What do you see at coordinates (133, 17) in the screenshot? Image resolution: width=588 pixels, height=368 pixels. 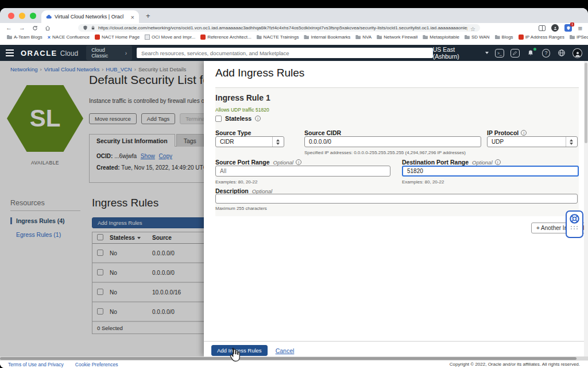 I see `tab-close-icon` at bounding box center [133, 17].